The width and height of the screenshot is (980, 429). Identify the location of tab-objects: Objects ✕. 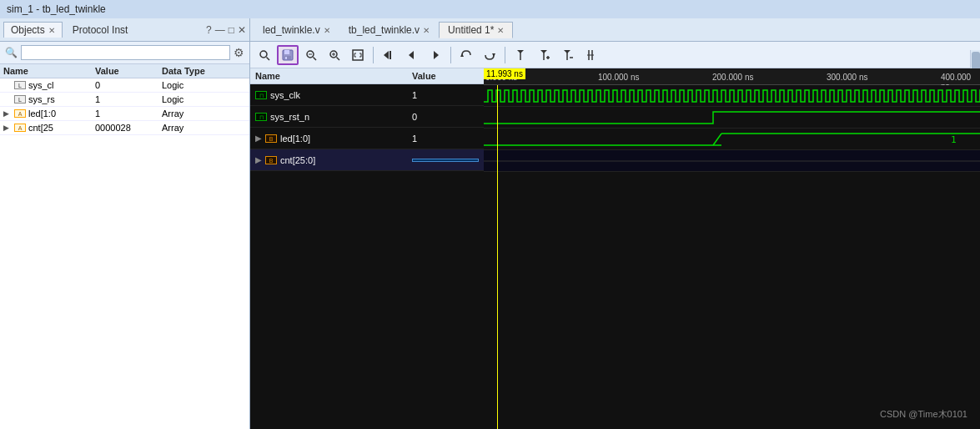
(33, 30).